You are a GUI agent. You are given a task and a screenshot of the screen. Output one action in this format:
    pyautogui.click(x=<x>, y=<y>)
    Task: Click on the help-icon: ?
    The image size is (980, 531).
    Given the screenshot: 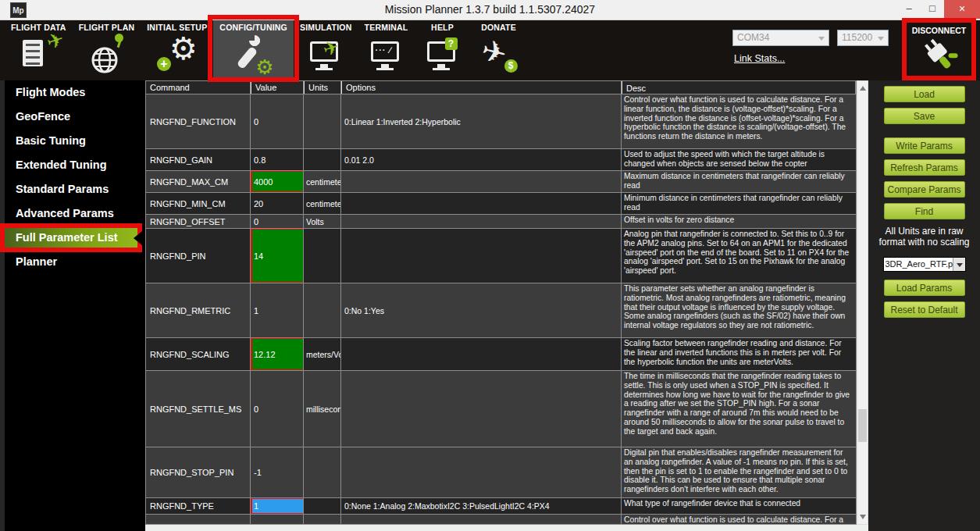 What is the action you would take?
    pyautogui.click(x=443, y=54)
    